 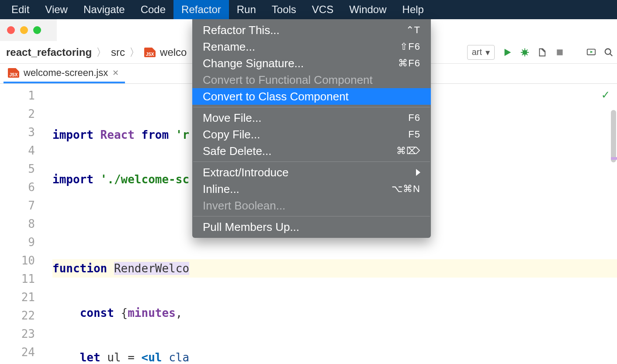 What do you see at coordinates (312, 30) in the screenshot?
I see `dd-refactor-this: Refactor This... ⌃T` at bounding box center [312, 30].